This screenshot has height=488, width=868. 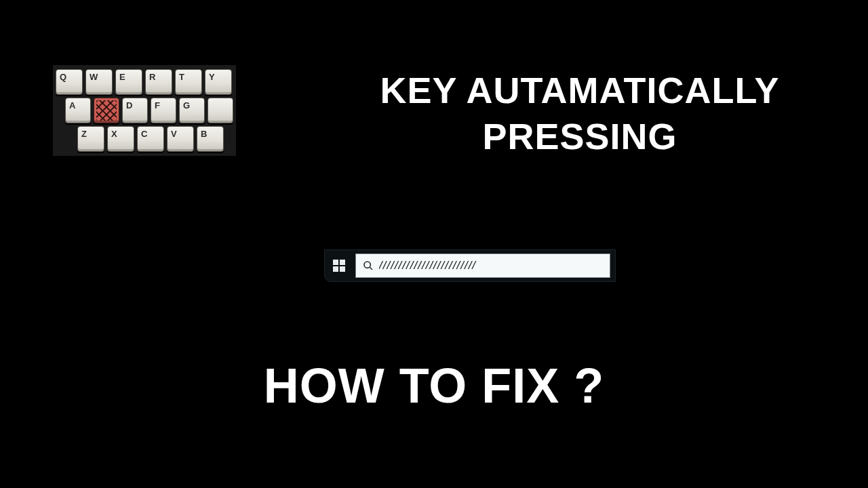 What do you see at coordinates (483, 266) in the screenshot?
I see `search-box` at bounding box center [483, 266].